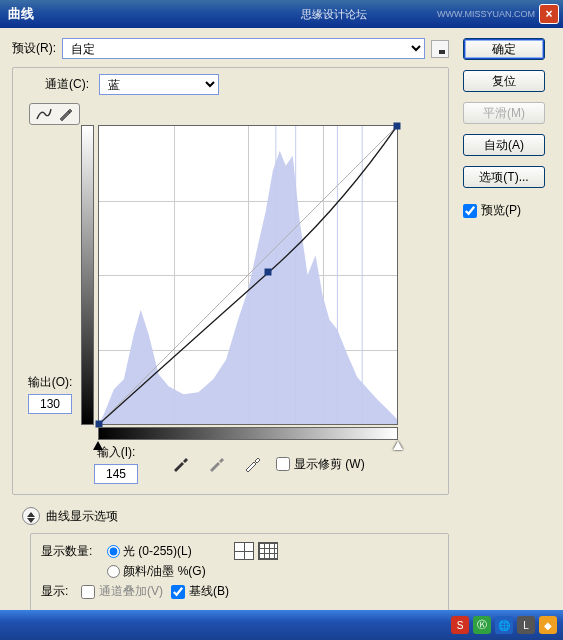 The width and height of the screenshot is (563, 640). Describe the element at coordinates (216, 464) in the screenshot. I see `eyedropper-gray-icon` at that location.